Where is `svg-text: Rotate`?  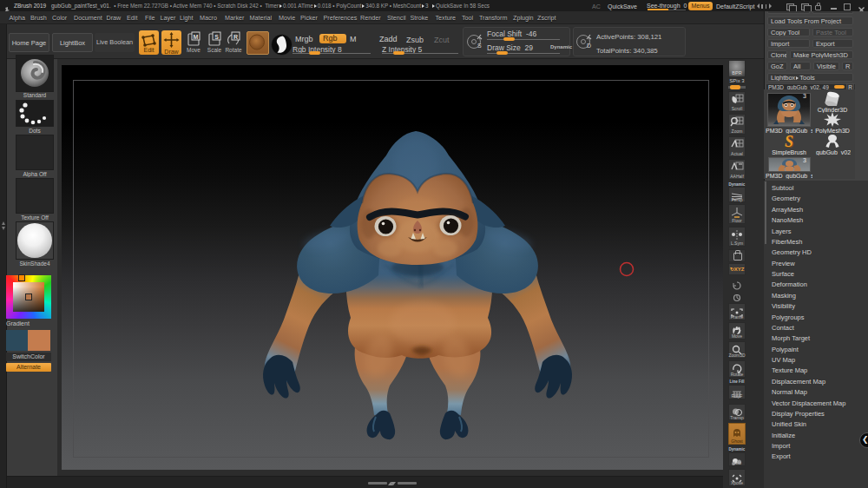 svg-text: Rotate is located at coordinates (233, 50).